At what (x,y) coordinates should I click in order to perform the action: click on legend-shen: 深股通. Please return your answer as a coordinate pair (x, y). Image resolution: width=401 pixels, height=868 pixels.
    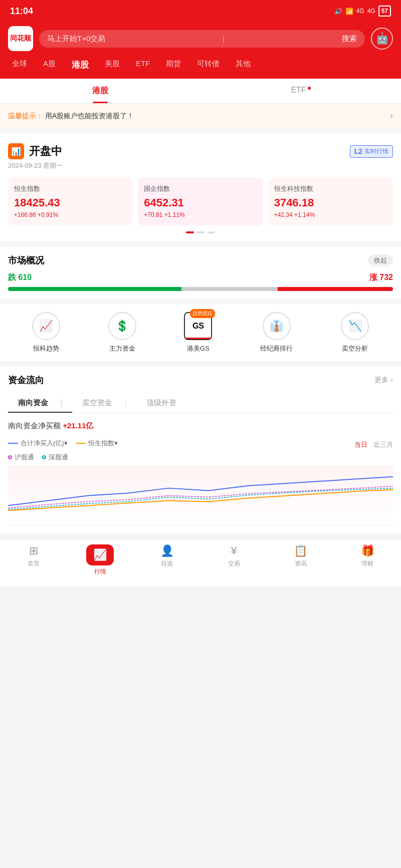
    Looking at the image, I should click on (55, 457).